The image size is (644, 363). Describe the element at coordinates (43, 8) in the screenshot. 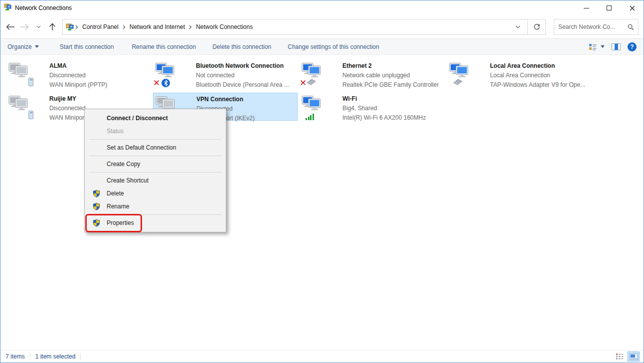

I see `window-title: Network Connections` at that location.